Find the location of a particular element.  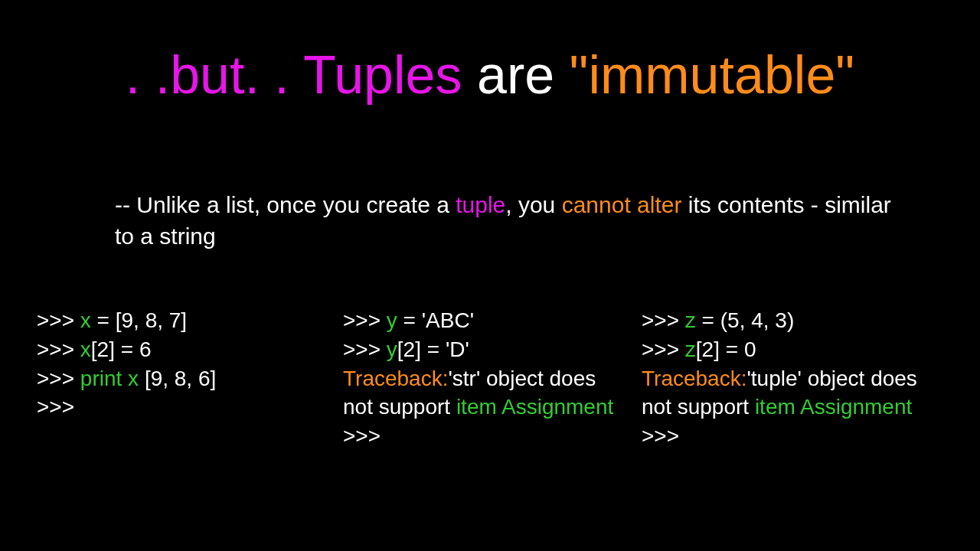

code-column-list: >>> x = [9, 8, 7] >>> x[2] = 6 >>> print… is located at coordinates (190, 378).